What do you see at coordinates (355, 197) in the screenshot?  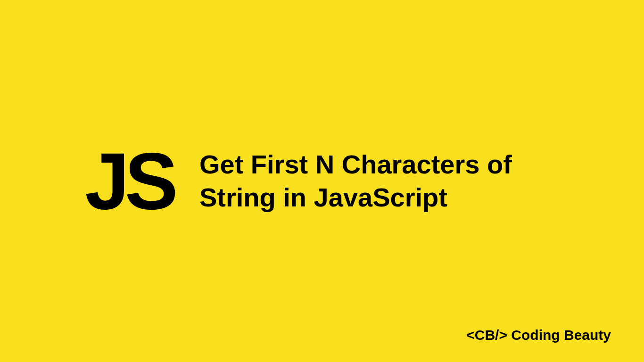 I see `title-line-2: String in JavaScript` at bounding box center [355, 197].